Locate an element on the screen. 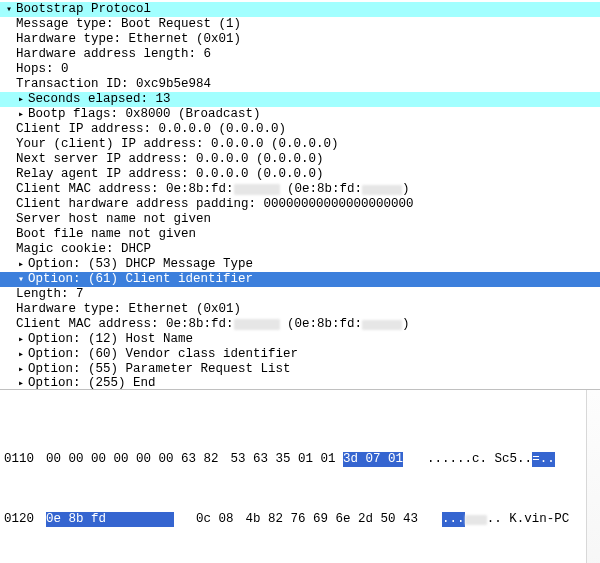 This screenshot has width=600, height=563. hex-bytes: 00 00 00 00 00 00 63 82 is located at coordinates (132, 460).